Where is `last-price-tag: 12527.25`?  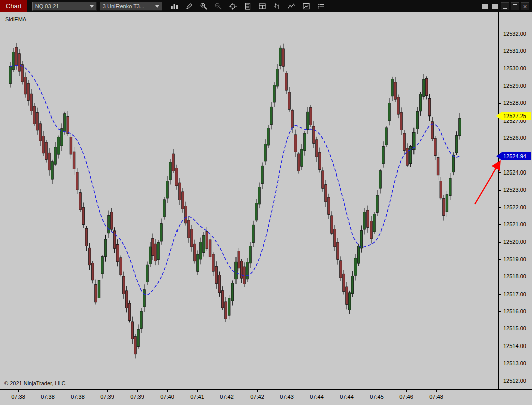
last-price-tag: 12527.25 is located at coordinates (514, 116).